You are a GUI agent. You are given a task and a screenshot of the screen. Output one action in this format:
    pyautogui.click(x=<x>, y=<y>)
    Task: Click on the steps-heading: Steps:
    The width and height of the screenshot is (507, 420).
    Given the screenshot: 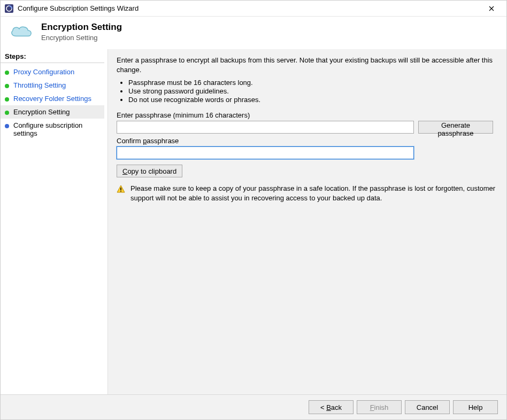 What is the action you would take?
    pyautogui.click(x=52, y=56)
    